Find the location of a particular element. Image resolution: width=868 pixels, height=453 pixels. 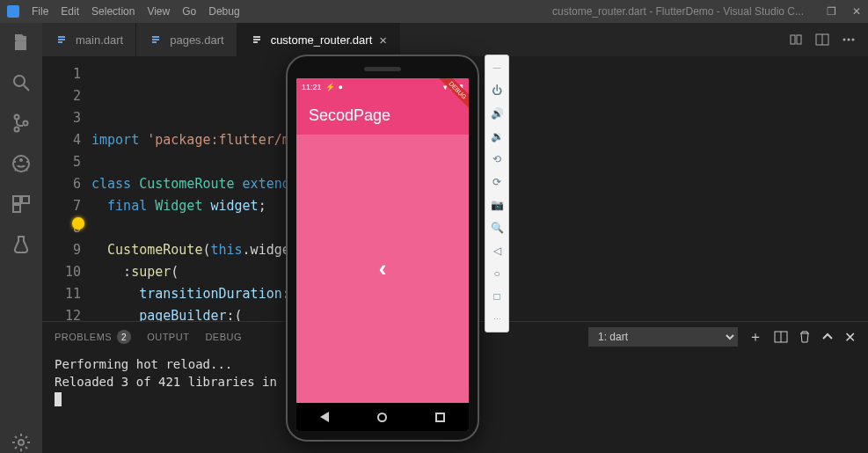

panel-tab-problems: Problems 2 is located at coordinates (93, 337).